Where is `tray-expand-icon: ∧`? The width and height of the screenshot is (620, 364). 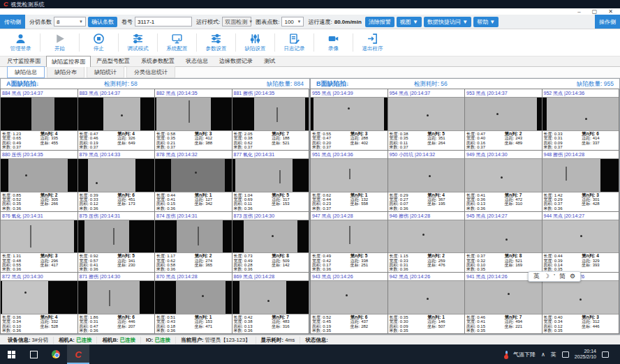
tray-expand-icon: ∧ is located at coordinates (543, 354).